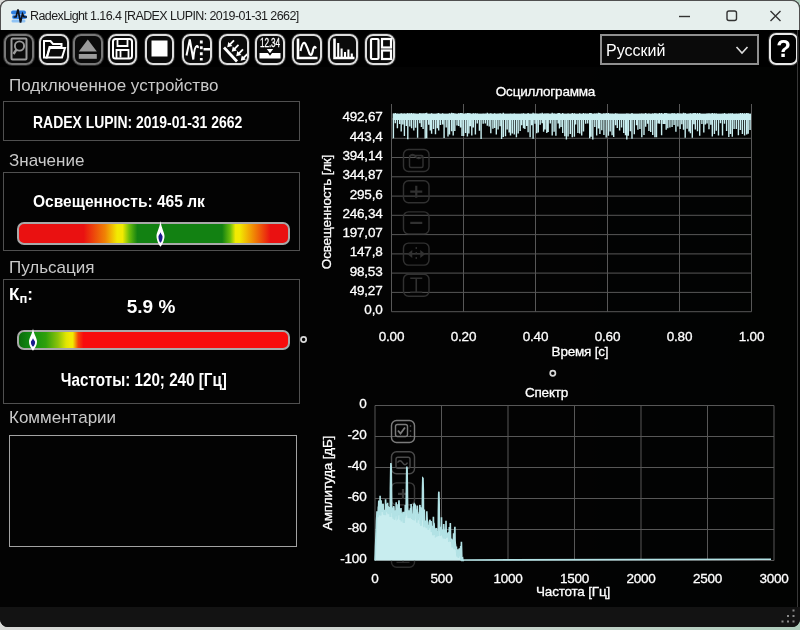 Image resolution: width=800 pixels, height=630 pixels. Describe the element at coordinates (366, 194) in the screenshot. I see `svg-text: 295,6` at that location.